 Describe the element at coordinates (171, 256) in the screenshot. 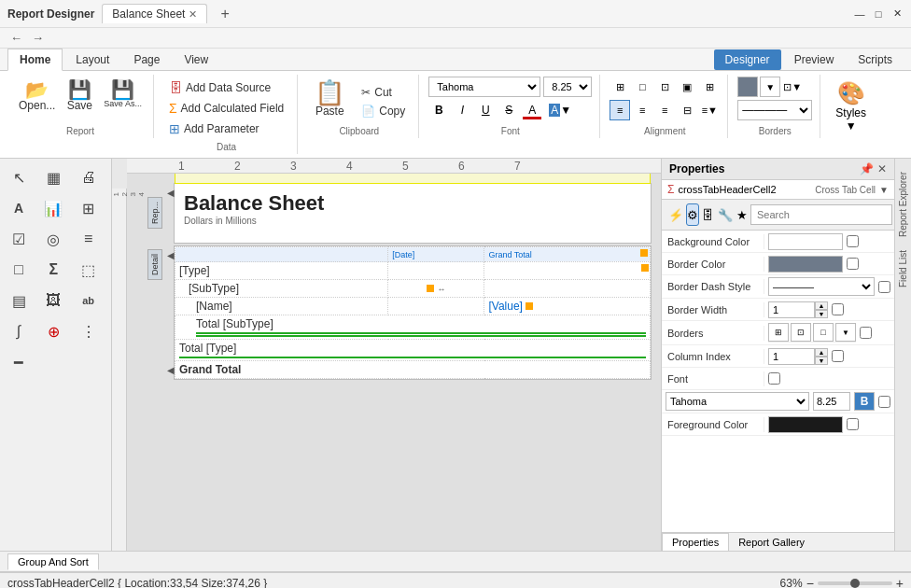

I see `collapse-arrow-2: ◀` at that location.